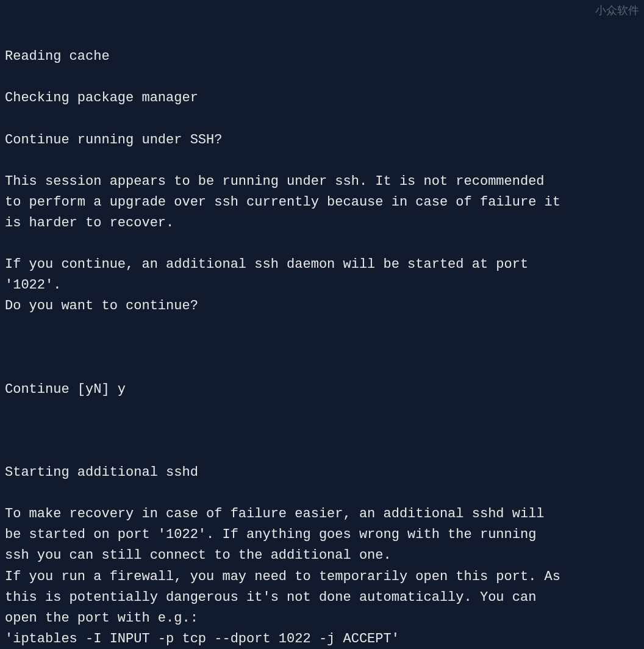 This screenshot has height=649, width=644. I want to click on user-input: y, so click(122, 389).